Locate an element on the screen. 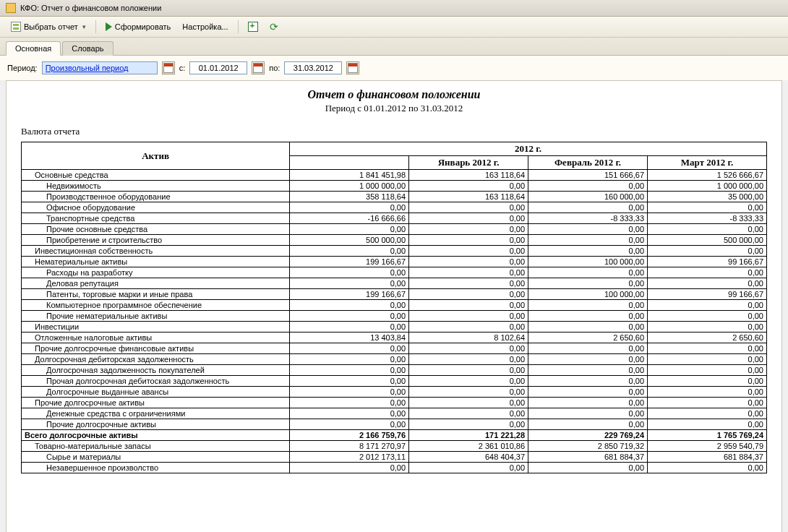 The image size is (788, 532). table-row: Долгосрочная дебиторская задолженность0,… is located at coordinates (395, 360).